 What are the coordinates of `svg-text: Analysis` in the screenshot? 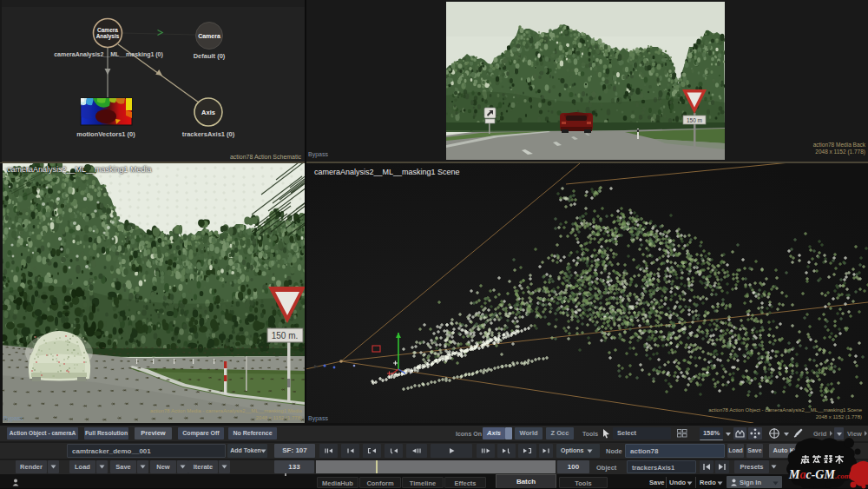 It's located at (108, 36).